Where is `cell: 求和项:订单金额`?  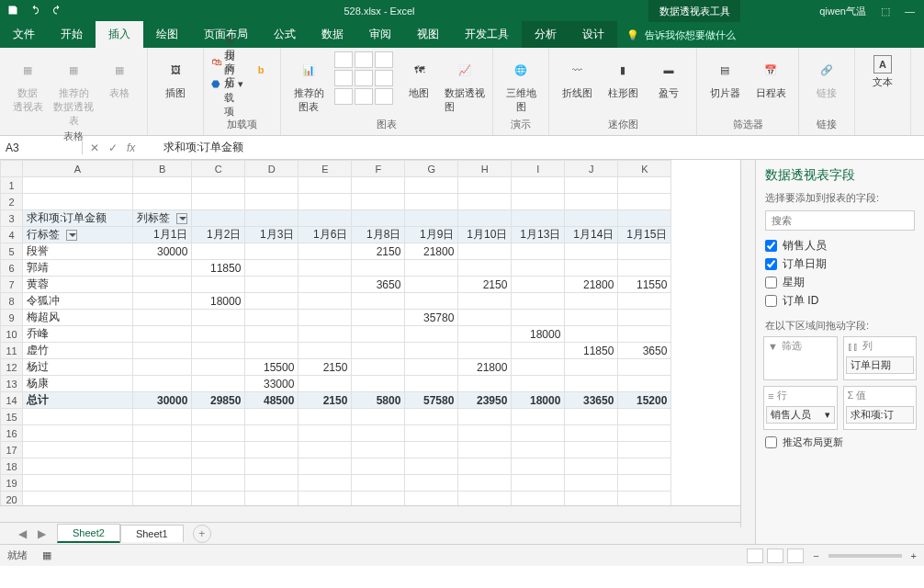
cell: 求和项:订单金额 is located at coordinates (78, 219).